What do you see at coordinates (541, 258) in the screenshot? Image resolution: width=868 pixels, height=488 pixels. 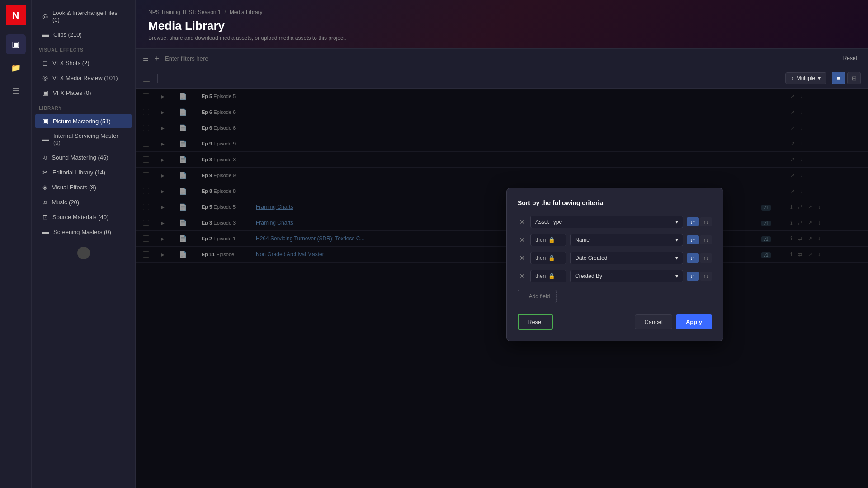 I see `then-text-3: then` at bounding box center [541, 258].